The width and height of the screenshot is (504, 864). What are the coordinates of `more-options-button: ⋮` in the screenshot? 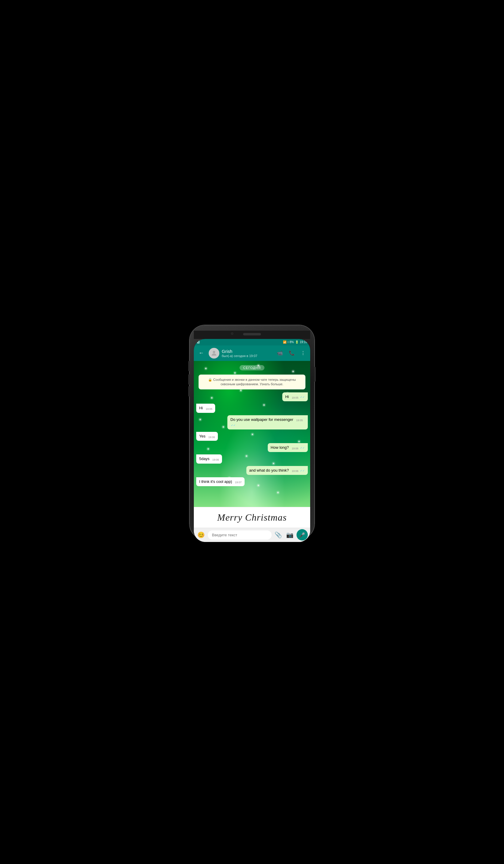 It's located at (303, 353).